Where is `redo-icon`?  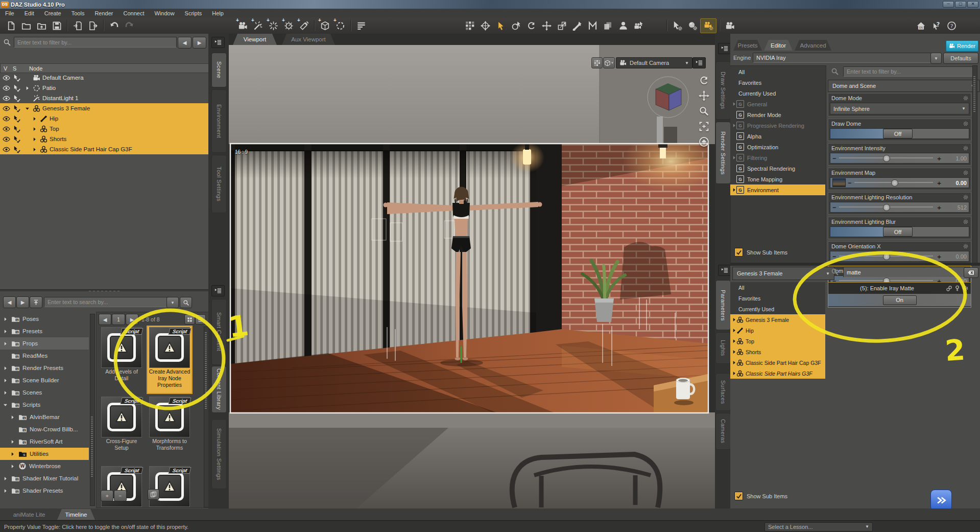
redo-icon is located at coordinates (129, 26).